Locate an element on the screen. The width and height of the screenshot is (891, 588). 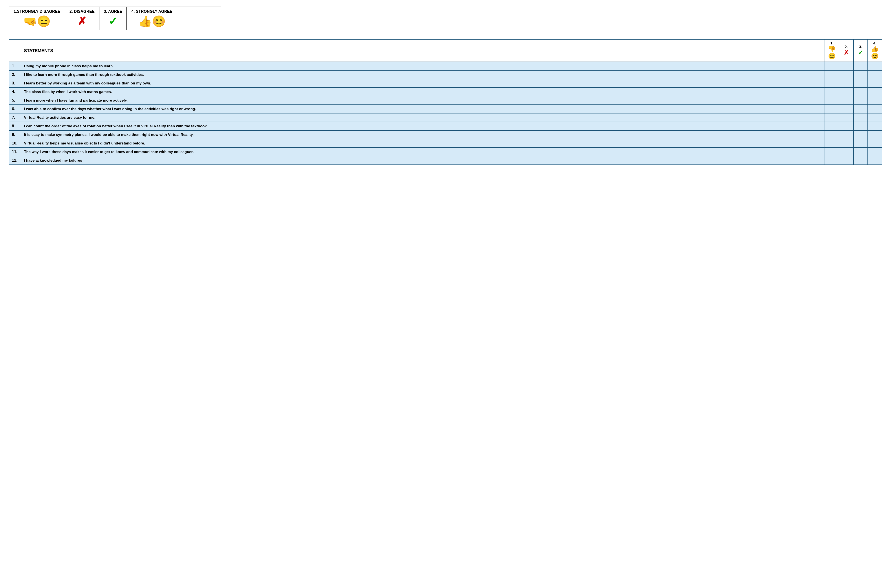
statements-header: STATEMENTS is located at coordinates (423, 51).